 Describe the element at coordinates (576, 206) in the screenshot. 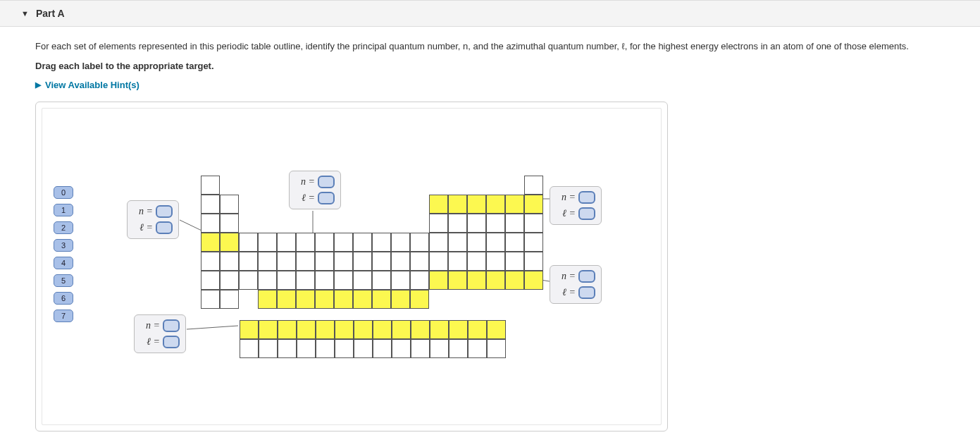

I see `drop-target-3: n = ℓ =` at that location.